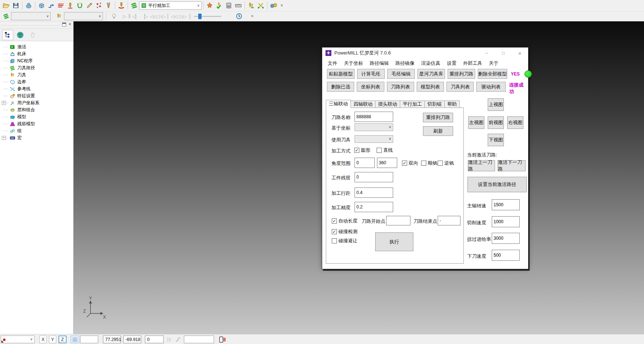  What do you see at coordinates (63, 340) in the screenshot?
I see `axis-z-button: Z` at bounding box center [63, 340].